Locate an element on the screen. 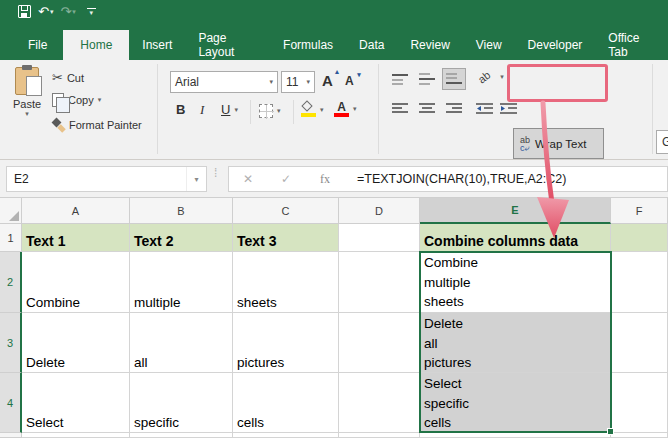 This screenshot has height=438, width=668. cell-E3: Delete all pictures is located at coordinates (516, 343).